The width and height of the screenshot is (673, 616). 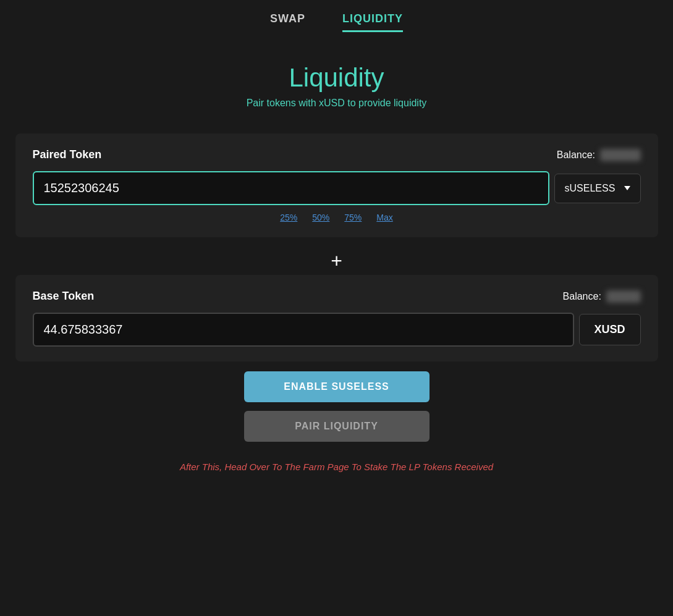 I want to click on nav-tabs: SWAP LIQUIDITY, so click(x=336, y=16).